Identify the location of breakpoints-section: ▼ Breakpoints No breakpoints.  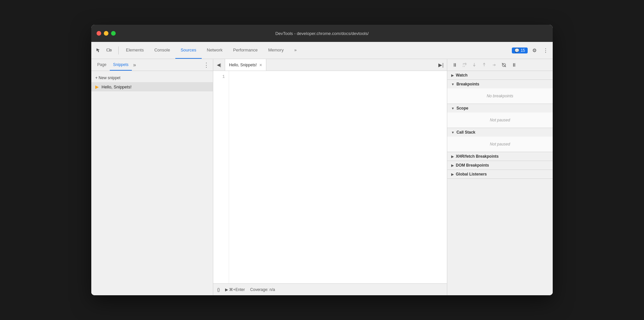
(500, 92).